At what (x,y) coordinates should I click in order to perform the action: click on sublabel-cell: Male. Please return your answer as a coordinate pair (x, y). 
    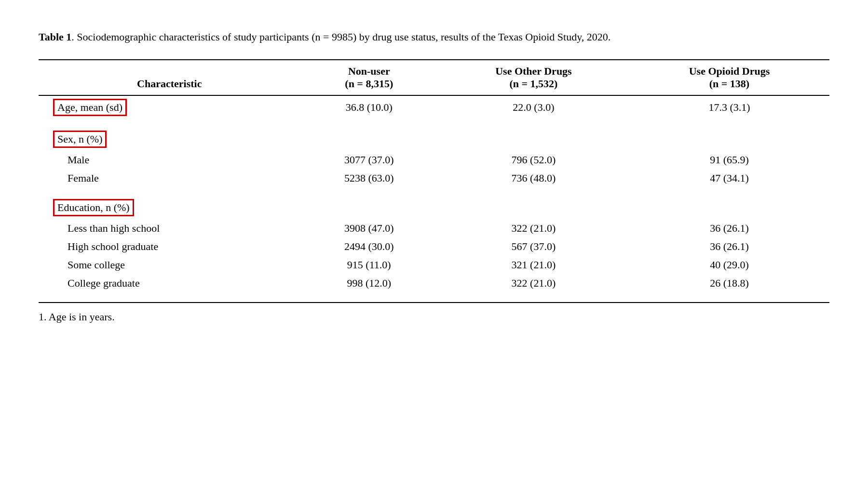
    Looking at the image, I should click on (170, 160).